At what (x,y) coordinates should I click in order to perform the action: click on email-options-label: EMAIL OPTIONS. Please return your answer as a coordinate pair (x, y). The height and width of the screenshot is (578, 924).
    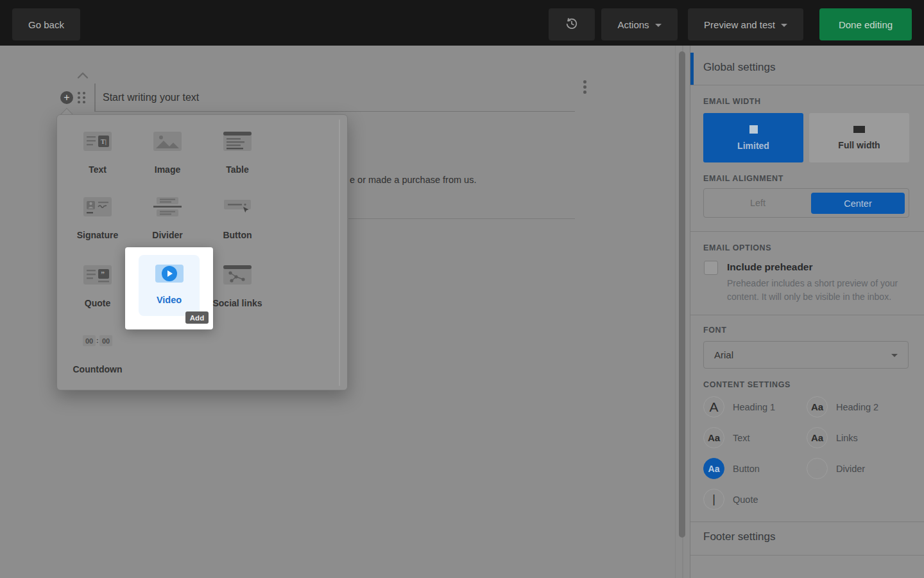
    Looking at the image, I should click on (737, 248).